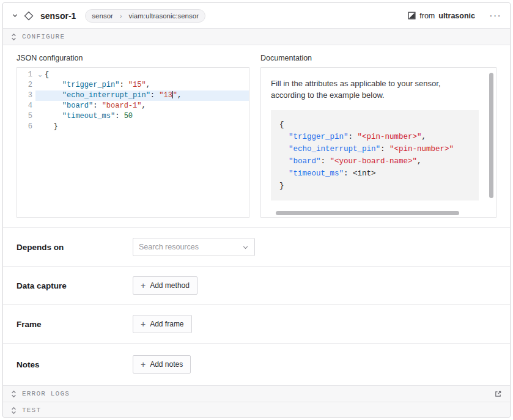  I want to click on json-editor-lines: 1⌄{2 "trigger_pin": "15",3 "echo_interru…, so click(133, 101).